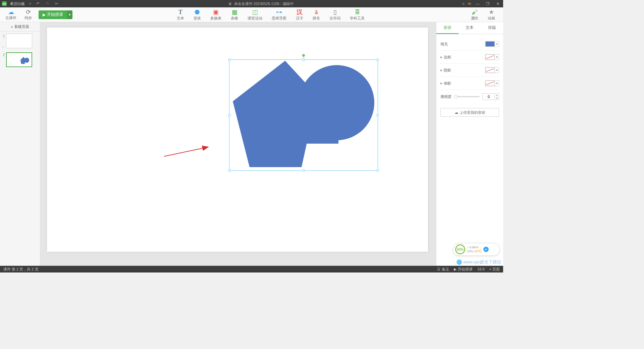 The width and height of the screenshot is (644, 349). Describe the element at coordinates (197, 15) in the screenshot. I see `tool-shape: ⬣形状` at that location.